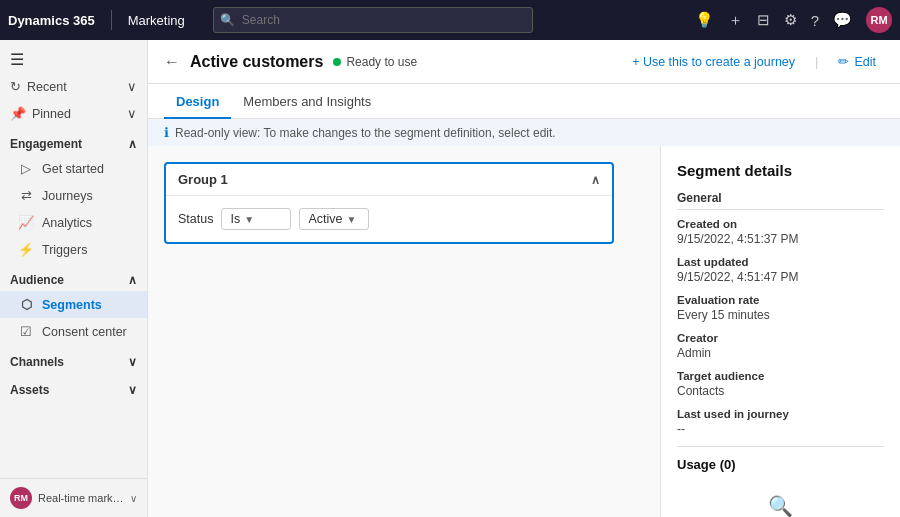 Image resolution: width=900 pixels, height=517 pixels. I want to click on create-journey-button: + Use this to create a journey, so click(714, 62).